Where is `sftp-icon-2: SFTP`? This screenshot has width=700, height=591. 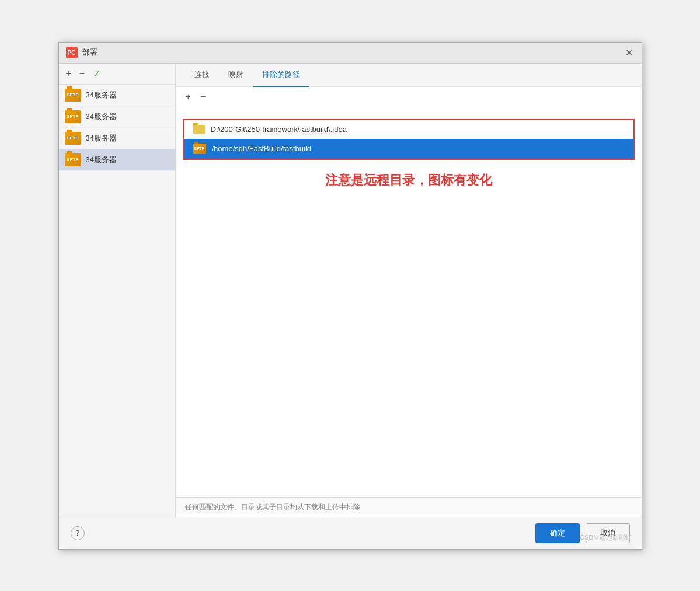
sftp-icon-2: SFTP is located at coordinates (73, 117).